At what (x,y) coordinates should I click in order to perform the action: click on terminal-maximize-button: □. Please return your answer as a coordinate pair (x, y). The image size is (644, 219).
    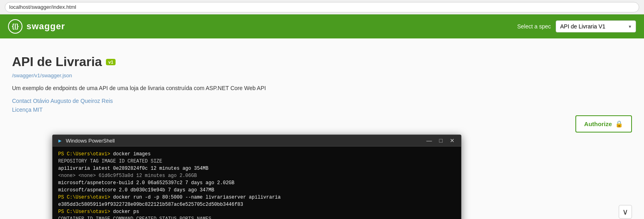
    Looking at the image, I should click on (441, 141).